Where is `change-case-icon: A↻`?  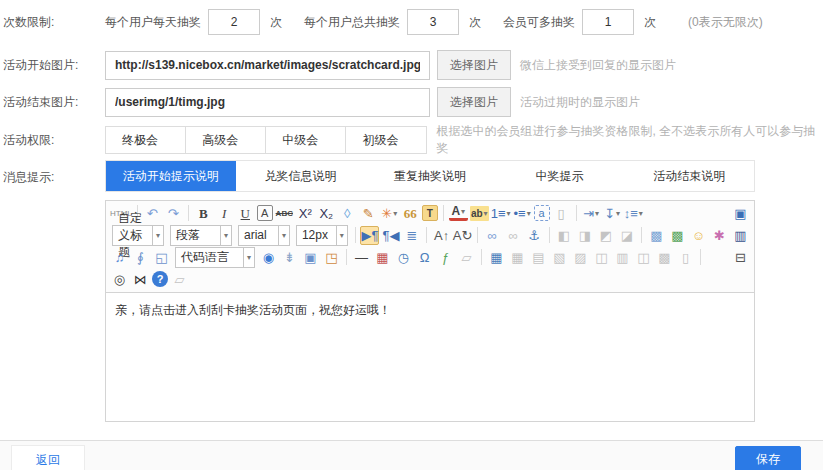
change-case-icon: A↻ is located at coordinates (462, 236).